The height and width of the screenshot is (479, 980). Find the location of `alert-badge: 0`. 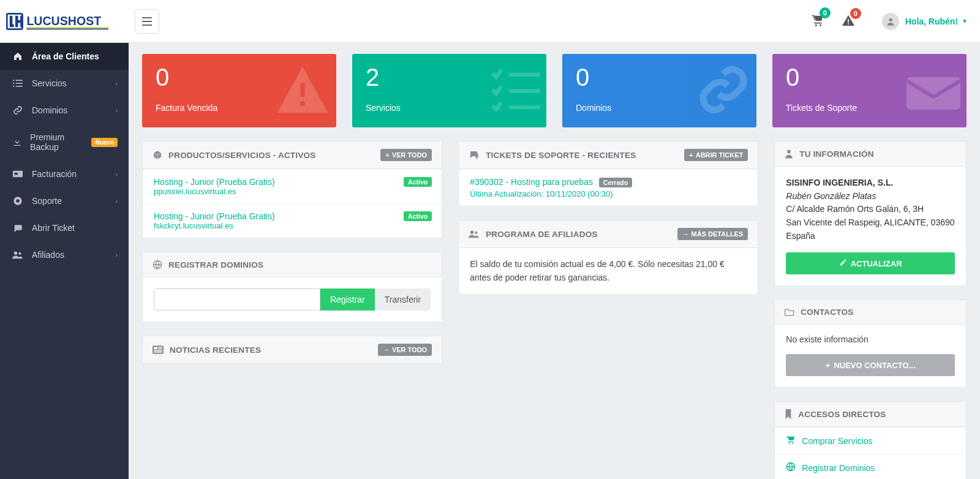

alert-badge: 0 is located at coordinates (856, 13).